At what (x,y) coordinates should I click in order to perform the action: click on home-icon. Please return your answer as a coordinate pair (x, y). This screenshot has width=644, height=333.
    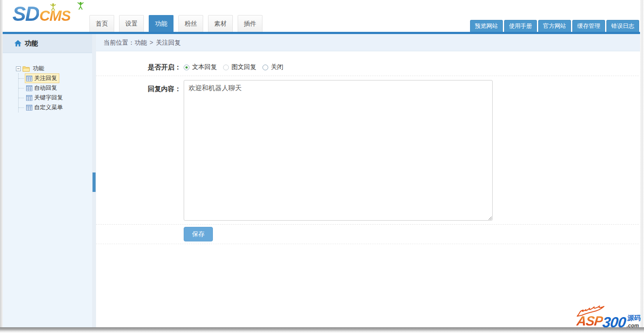
    Looking at the image, I should click on (18, 43).